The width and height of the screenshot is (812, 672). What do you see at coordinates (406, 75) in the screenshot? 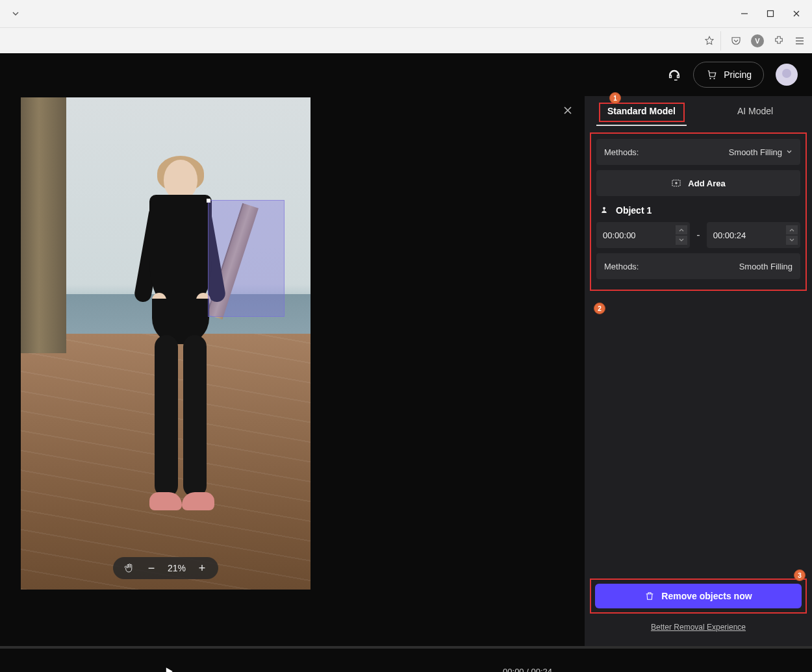
I see `app-header: Pricing` at bounding box center [406, 75].